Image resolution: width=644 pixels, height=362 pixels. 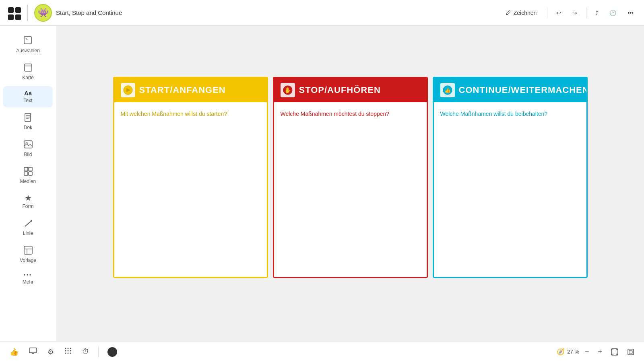 I want to click on stop-icon: ✋, so click(x=288, y=90).